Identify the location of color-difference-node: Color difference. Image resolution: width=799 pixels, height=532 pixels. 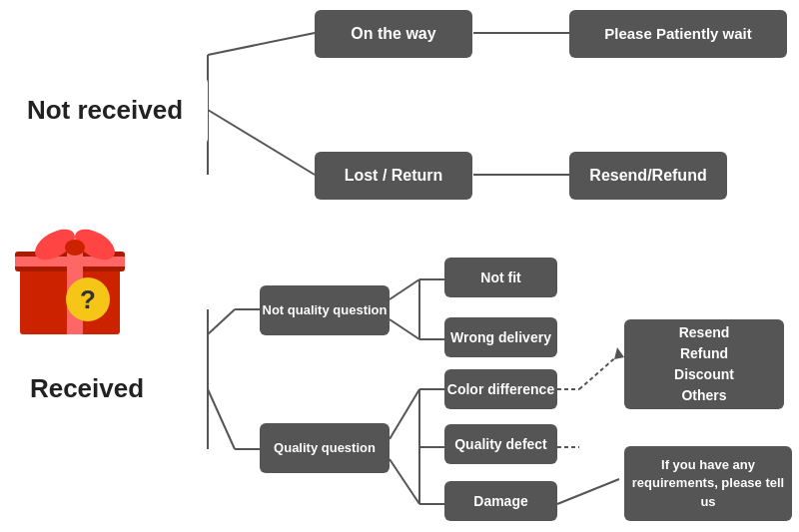
(501, 389).